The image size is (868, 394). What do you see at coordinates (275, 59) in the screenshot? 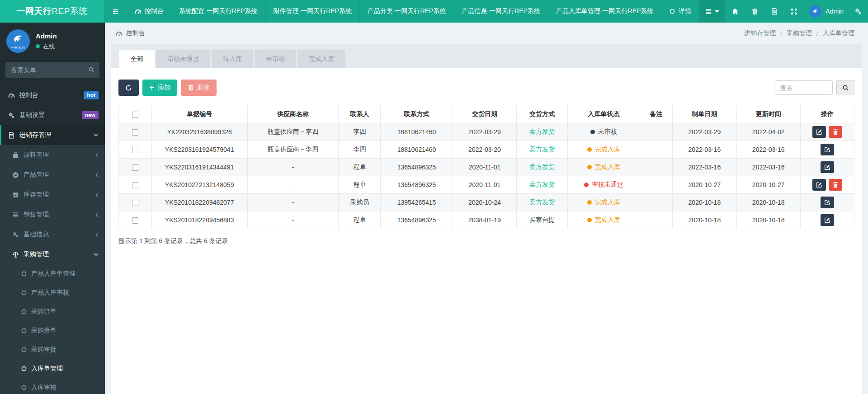
I see `filter-tab: 未审核` at bounding box center [275, 59].